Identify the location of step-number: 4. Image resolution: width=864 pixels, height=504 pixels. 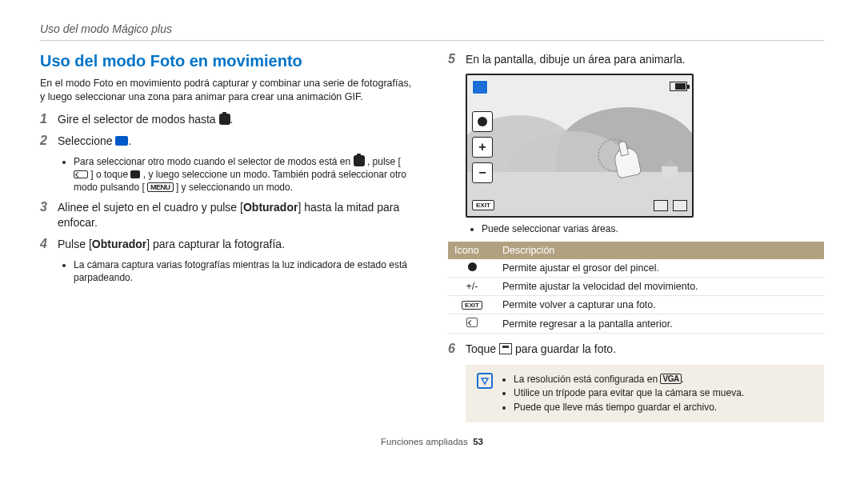
(49, 245).